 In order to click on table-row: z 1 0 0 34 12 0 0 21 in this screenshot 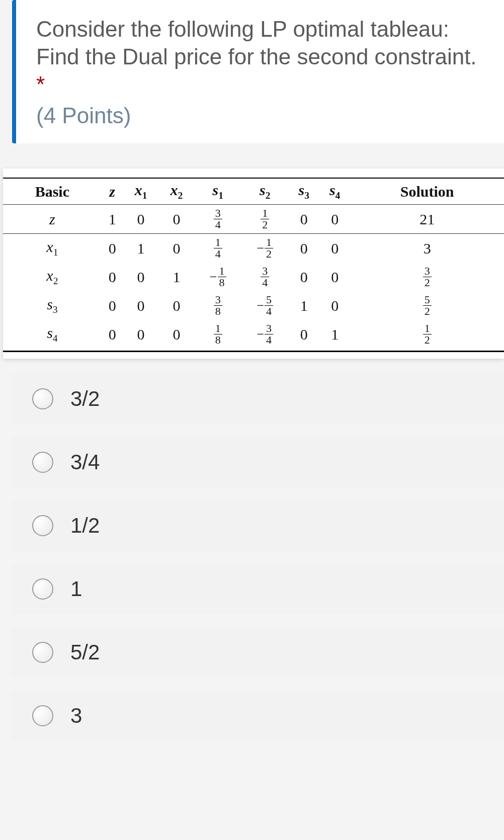, I will do `click(254, 219)`.